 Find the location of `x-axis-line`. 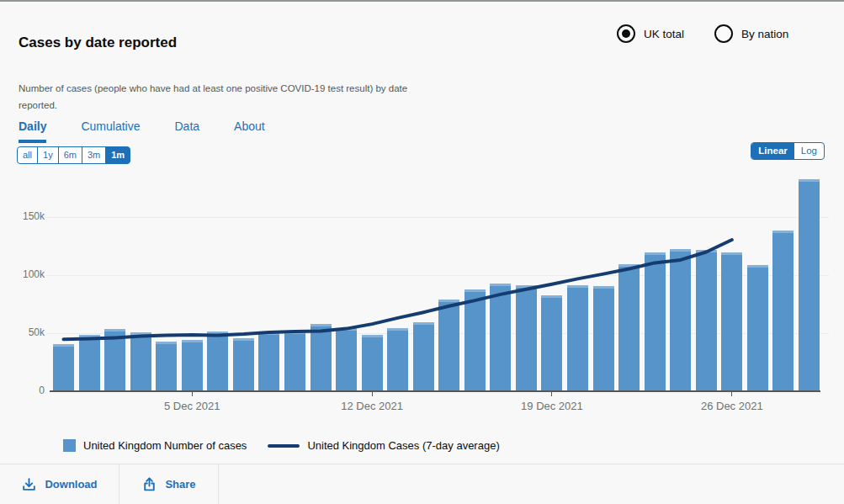

x-axis-line is located at coordinates (435, 391).